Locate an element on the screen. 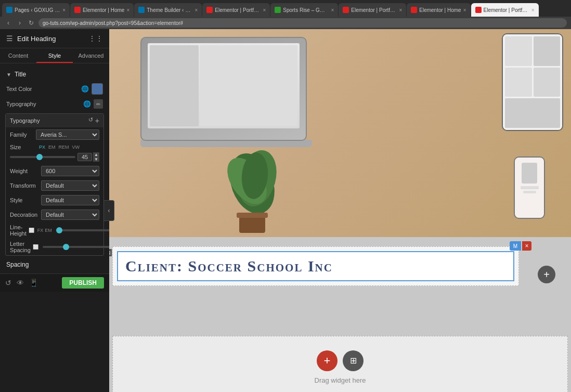 The height and width of the screenshot is (392, 571). section-arrow-icon: ▼ is located at coordinates (9, 75).